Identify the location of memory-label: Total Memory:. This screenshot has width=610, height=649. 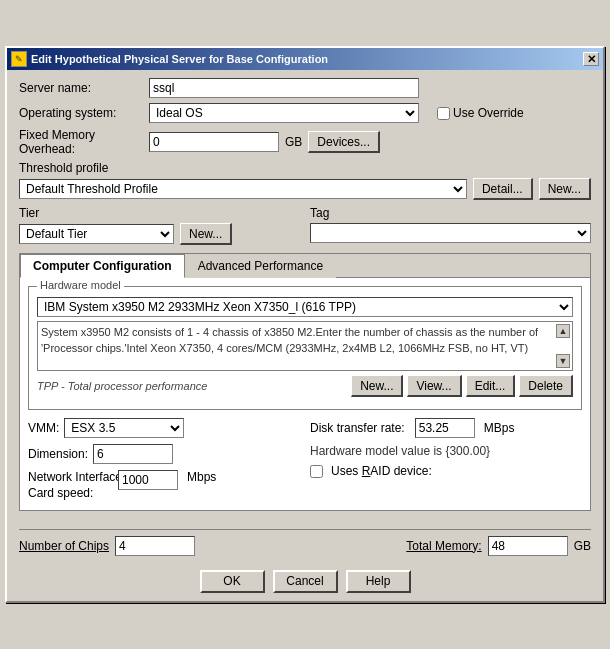
(444, 546).